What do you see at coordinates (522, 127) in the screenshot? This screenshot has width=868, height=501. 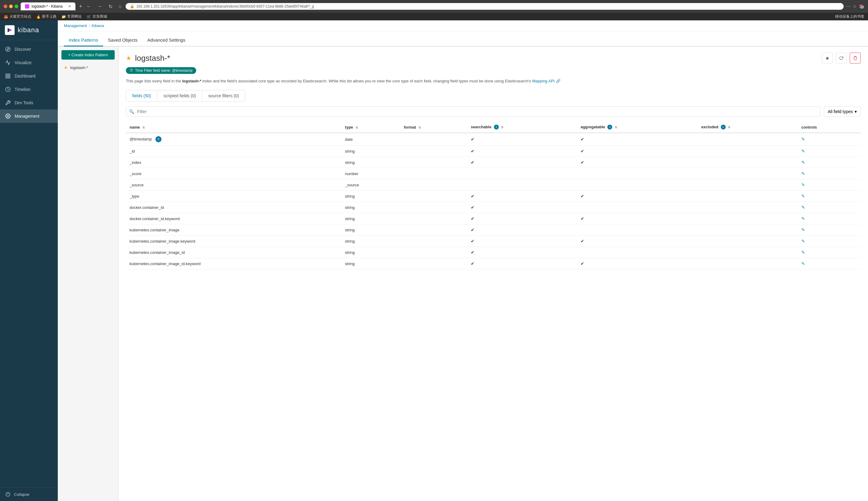 I see `th-searchable: searchable i ⇅` at bounding box center [522, 127].